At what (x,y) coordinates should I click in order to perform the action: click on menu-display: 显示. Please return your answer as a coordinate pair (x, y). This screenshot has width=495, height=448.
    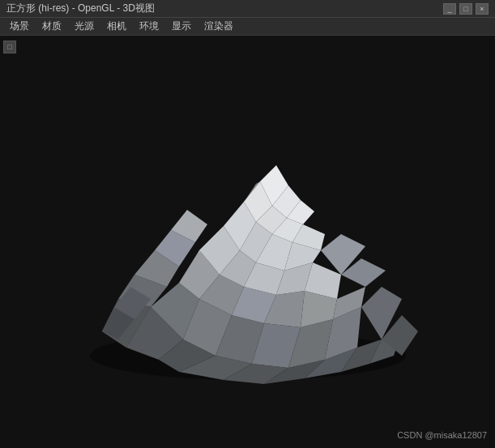
    Looking at the image, I should click on (181, 26).